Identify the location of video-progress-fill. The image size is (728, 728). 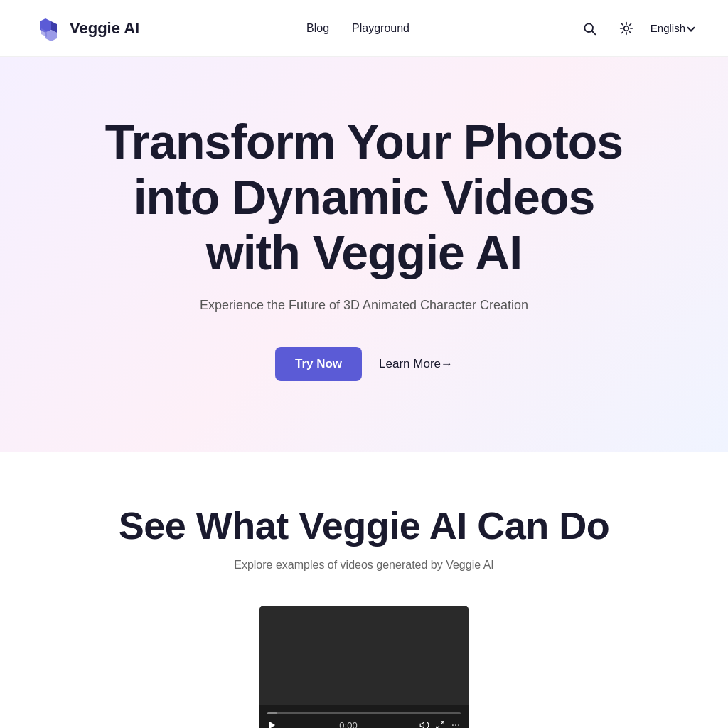
(272, 714).